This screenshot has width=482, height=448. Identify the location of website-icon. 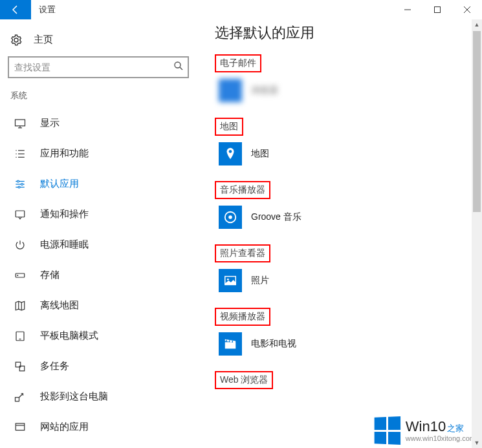
(20, 427).